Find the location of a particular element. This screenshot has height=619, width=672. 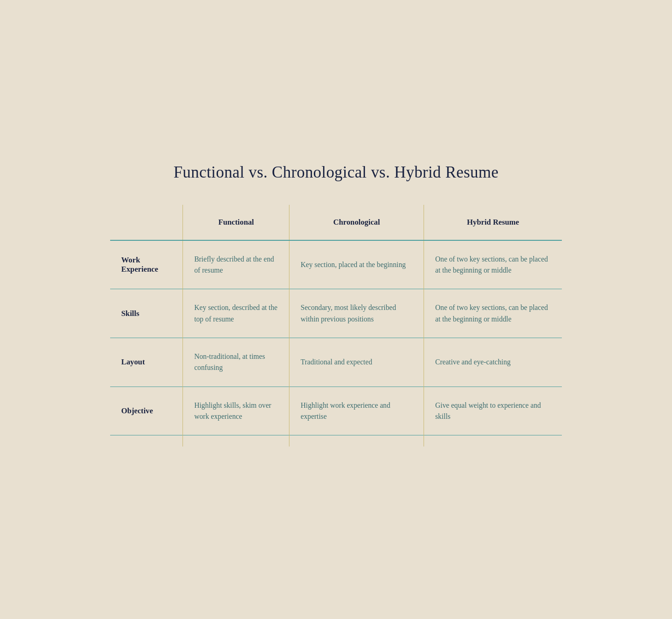

cell-functional-work-experience: Briefly described at the end of resume is located at coordinates (236, 265).